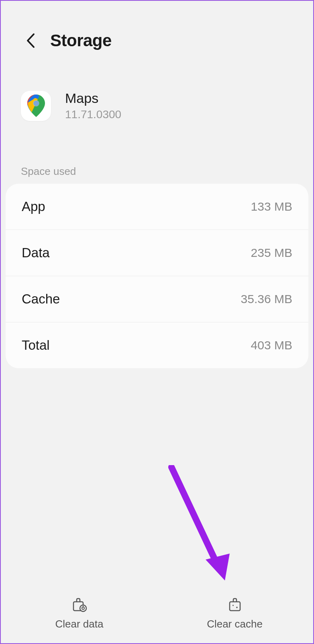 The image size is (314, 644). Describe the element at coordinates (41, 299) in the screenshot. I see `storage-label: Cache` at that location.